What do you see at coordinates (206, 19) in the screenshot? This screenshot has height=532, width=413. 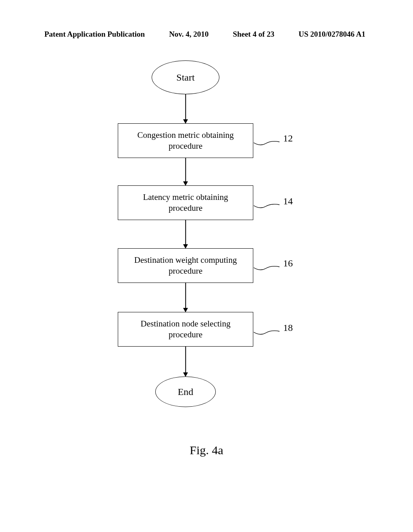 I see `page-header: Patent Application Publication Nov. 4, 2…` at bounding box center [206, 19].